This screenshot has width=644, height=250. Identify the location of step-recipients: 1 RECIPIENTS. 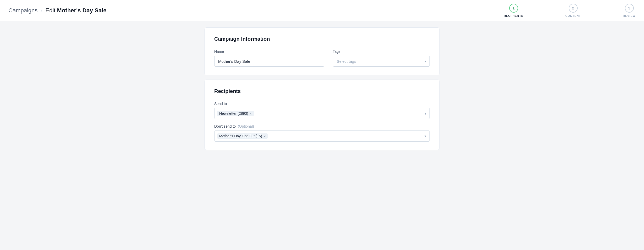
(513, 11).